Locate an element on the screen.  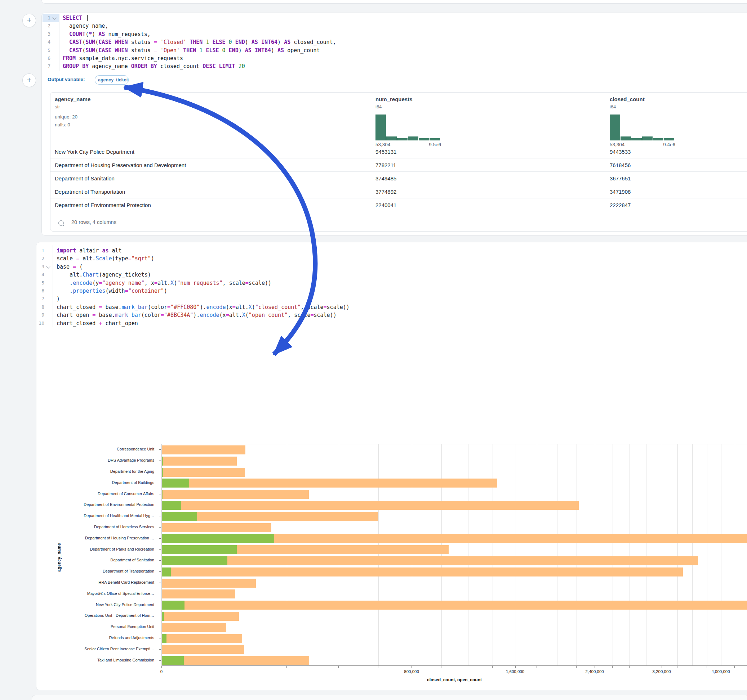
sql-editor: 1SELECT 2 agency_name,3 COUNT(*) AS num_… is located at coordinates (395, 43).